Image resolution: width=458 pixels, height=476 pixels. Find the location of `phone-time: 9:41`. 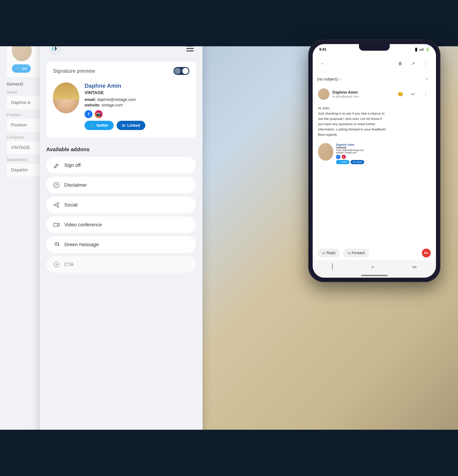

phone-time: 9:41 is located at coordinates (323, 50).